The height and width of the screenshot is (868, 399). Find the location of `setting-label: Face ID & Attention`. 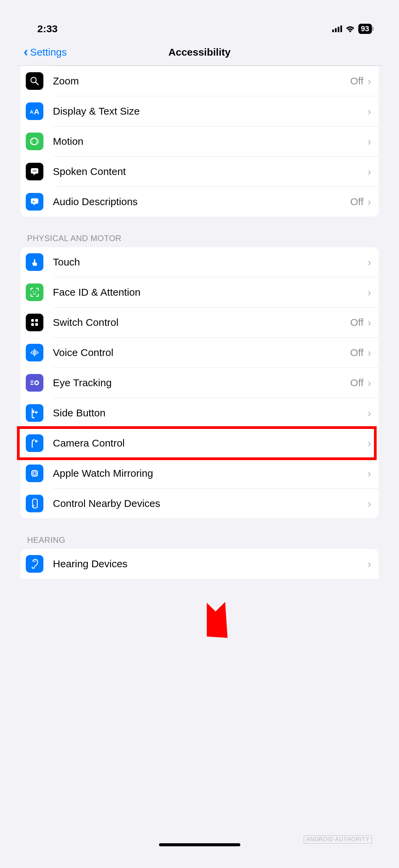

setting-label: Face ID & Attention is located at coordinates (210, 292).